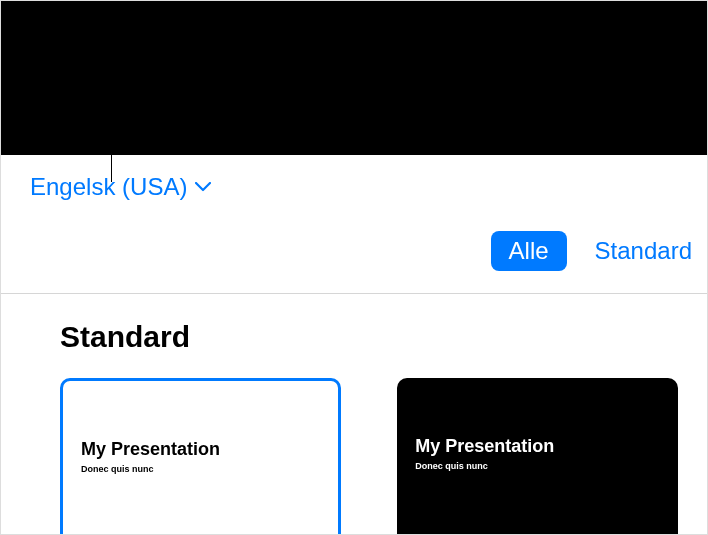  What do you see at coordinates (120, 187) in the screenshot?
I see `language-select: Engelsk (USA)` at bounding box center [120, 187].